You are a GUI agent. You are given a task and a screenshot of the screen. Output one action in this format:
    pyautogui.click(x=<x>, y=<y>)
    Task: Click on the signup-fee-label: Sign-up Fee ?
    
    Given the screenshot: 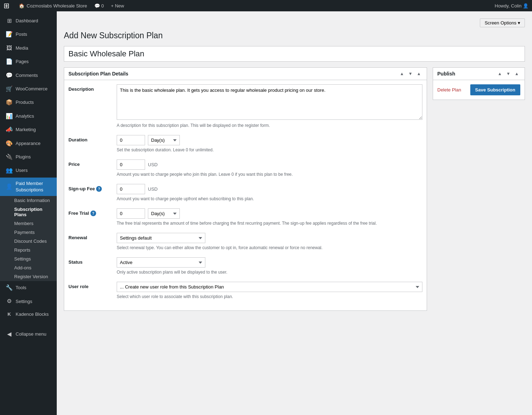 What is the action you would take?
    pyautogui.click(x=90, y=193)
    